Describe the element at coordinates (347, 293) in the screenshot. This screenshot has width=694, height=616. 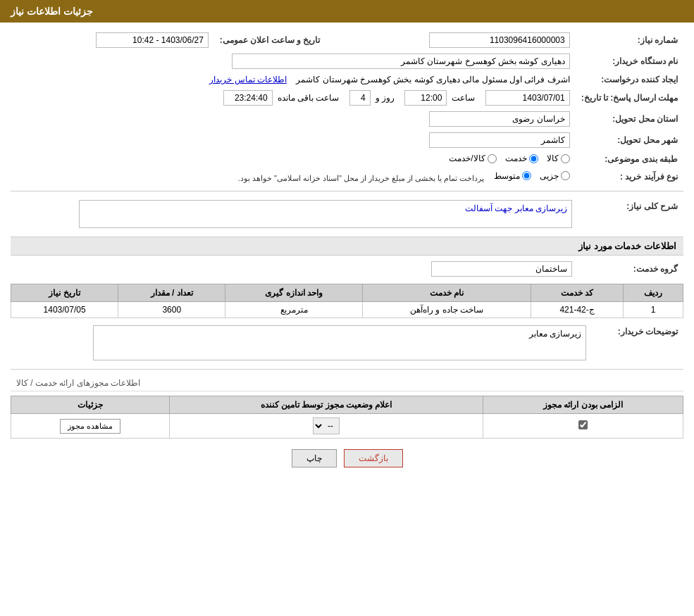
I see `services-table-header-row: ردیف کد خدمت نام خدمت واحد اندازه گیری ت…` at that location.